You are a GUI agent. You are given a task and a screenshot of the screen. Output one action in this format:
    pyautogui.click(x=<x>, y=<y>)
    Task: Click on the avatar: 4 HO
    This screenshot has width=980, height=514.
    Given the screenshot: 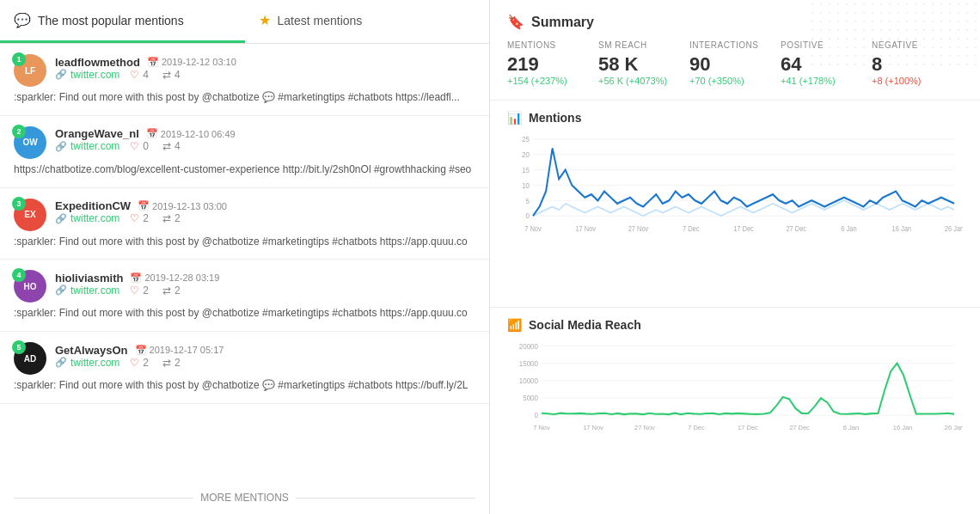 What is the action you would take?
    pyautogui.click(x=30, y=286)
    